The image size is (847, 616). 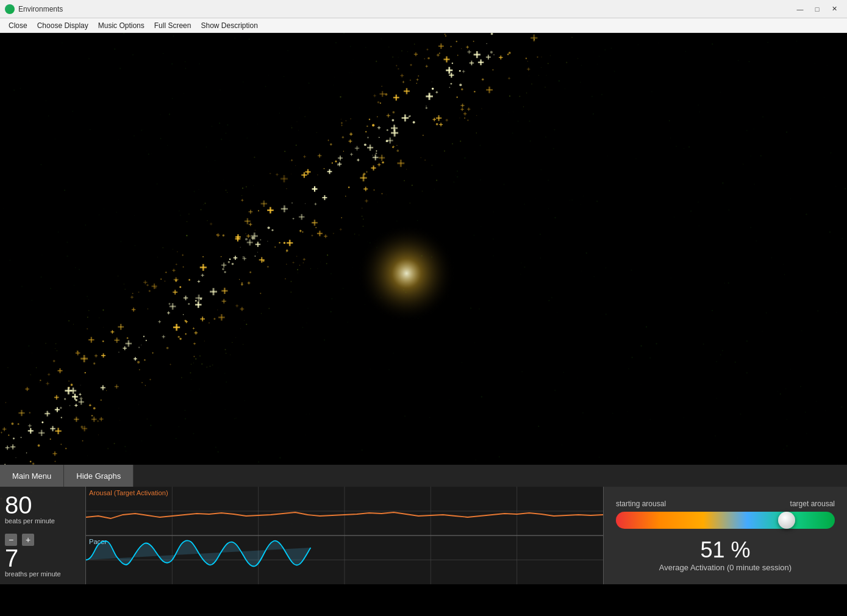 What do you see at coordinates (800, 9) in the screenshot?
I see `minimize-button: —` at bounding box center [800, 9].